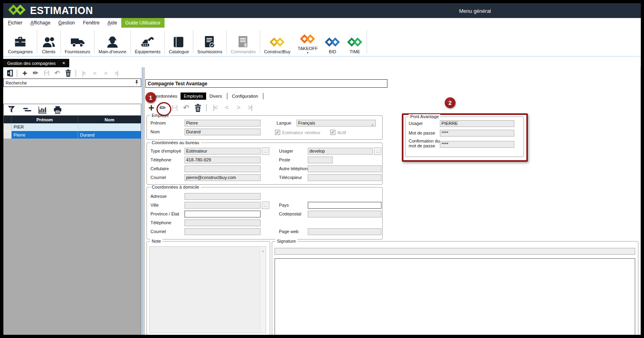 The height and width of the screenshot is (338, 644). Describe the element at coordinates (110, 135) in the screenshot. I see `cell-nom: Durand` at that location.